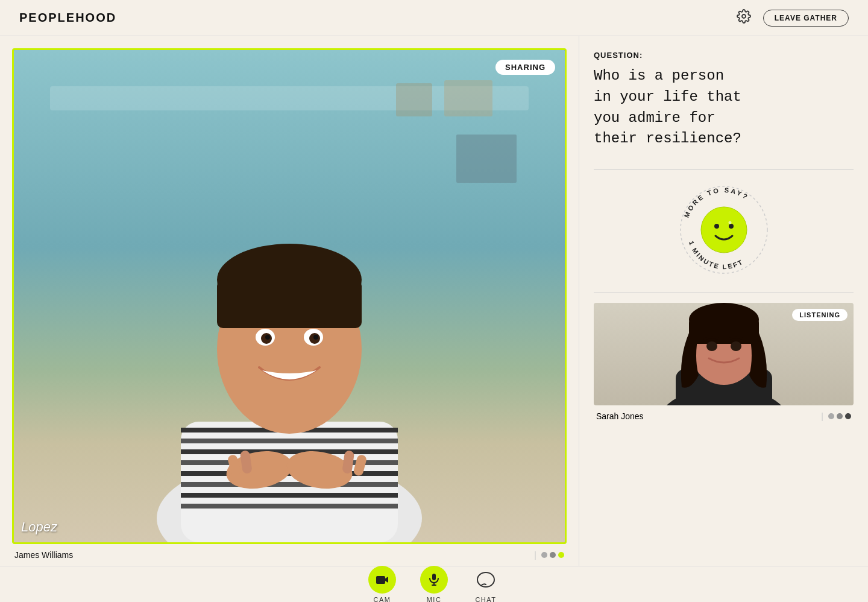 The width and height of the screenshot is (868, 602). I want to click on mic-icon, so click(434, 580).